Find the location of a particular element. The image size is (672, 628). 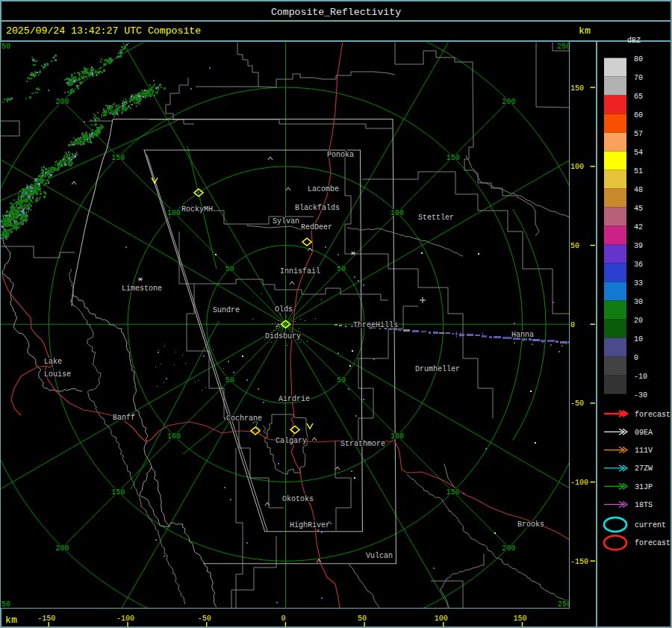

svg-text: 09EA is located at coordinates (644, 433).